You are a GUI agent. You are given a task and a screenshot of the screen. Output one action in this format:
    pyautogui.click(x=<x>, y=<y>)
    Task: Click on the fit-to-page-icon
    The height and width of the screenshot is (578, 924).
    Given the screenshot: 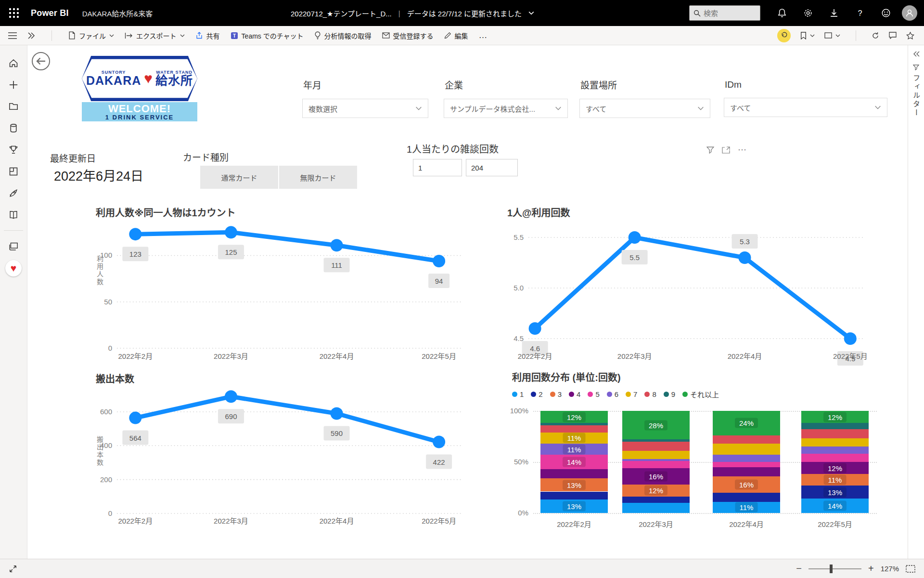 What is the action you would take?
    pyautogui.click(x=911, y=569)
    